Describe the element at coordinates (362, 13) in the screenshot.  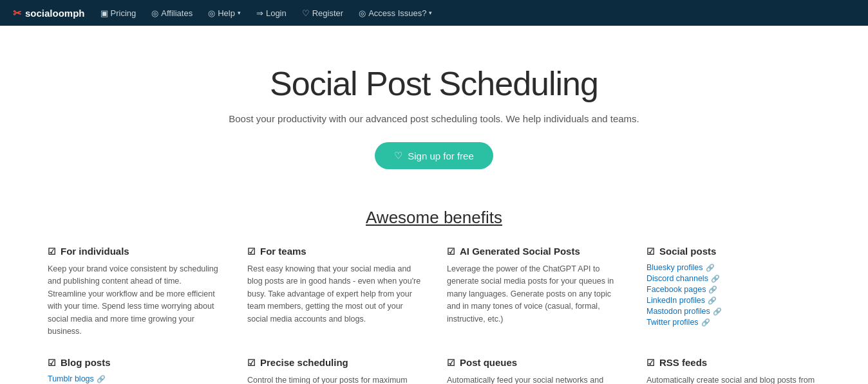
I see `access-issues-icon: ◎` at that location.